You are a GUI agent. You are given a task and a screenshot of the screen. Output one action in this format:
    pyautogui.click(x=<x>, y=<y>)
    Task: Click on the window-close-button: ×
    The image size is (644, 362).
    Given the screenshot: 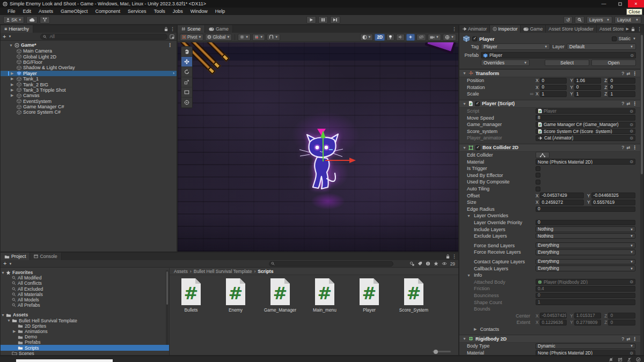 What is the action you would take?
    pyautogui.click(x=636, y=4)
    